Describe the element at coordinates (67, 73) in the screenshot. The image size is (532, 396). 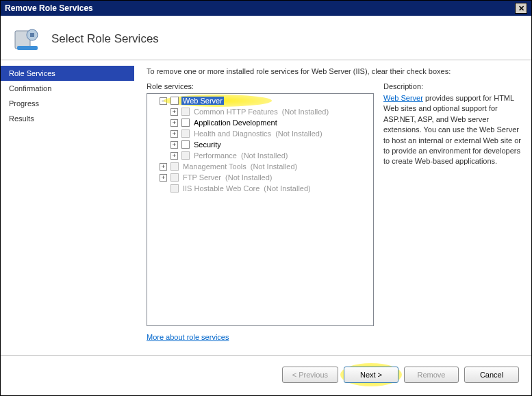
I see `sidebar-item-role-services: Role Services` at that location.